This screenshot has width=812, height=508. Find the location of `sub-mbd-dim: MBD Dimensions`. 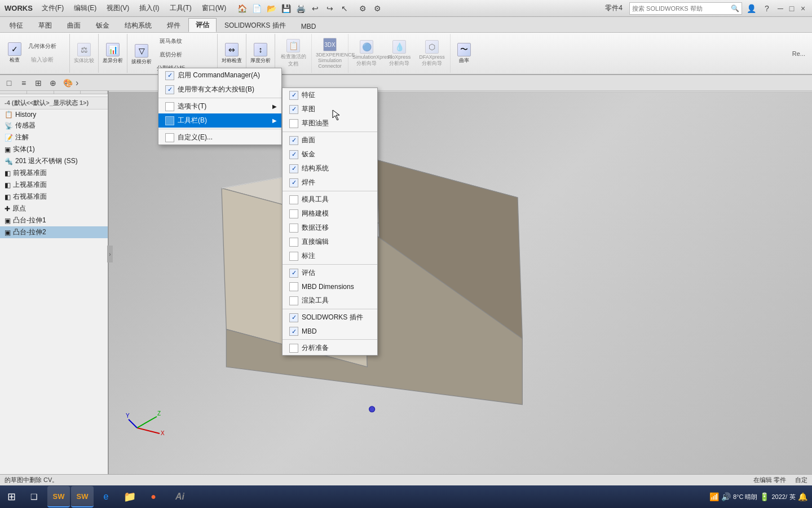

sub-mbd-dim: MBD Dimensions is located at coordinates (330, 287).